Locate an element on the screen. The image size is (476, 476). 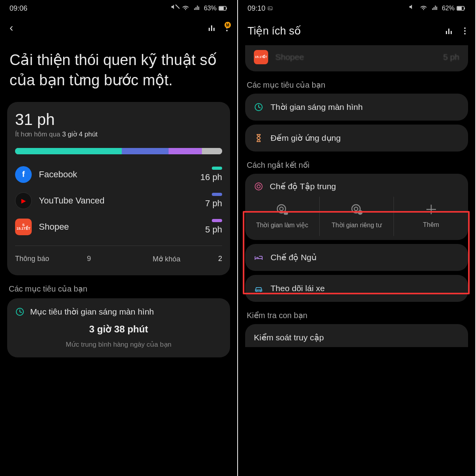
facebook-icon: f is located at coordinates (23, 175).